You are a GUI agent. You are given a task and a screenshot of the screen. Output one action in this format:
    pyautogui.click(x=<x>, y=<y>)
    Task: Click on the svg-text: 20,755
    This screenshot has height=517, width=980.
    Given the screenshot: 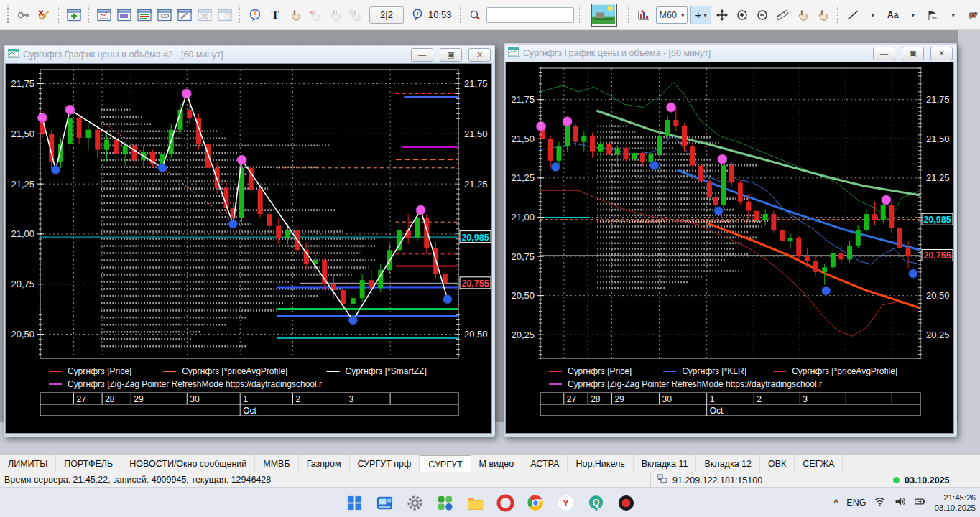 What is the action you would take?
    pyautogui.click(x=937, y=256)
    